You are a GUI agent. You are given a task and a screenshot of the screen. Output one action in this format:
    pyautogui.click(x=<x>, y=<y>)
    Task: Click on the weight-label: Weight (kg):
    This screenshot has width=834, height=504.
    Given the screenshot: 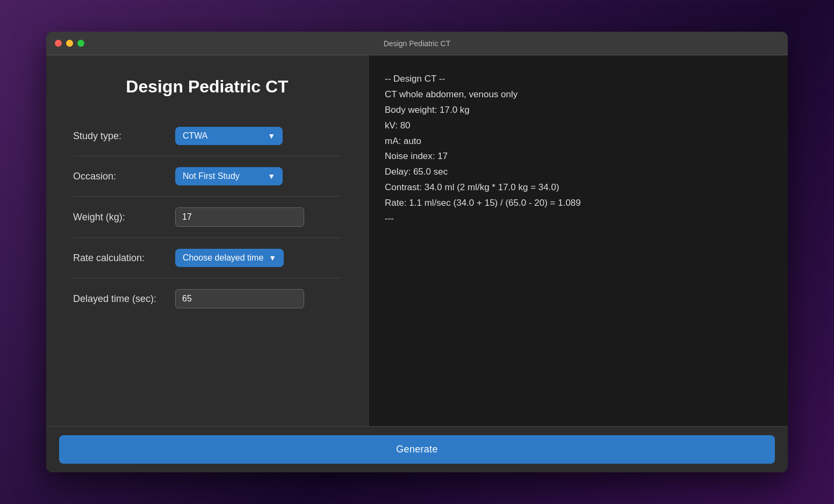 What is the action you would take?
    pyautogui.click(x=124, y=217)
    